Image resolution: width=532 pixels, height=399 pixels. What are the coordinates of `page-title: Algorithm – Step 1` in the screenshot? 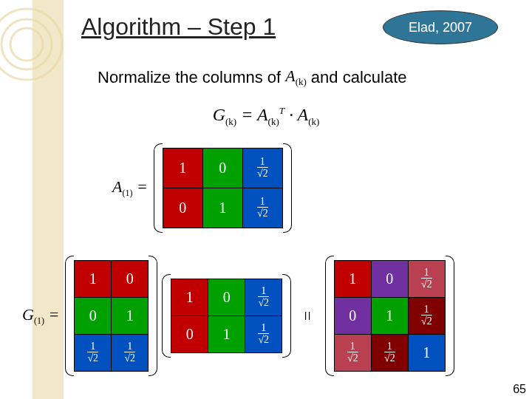 It's located at (179, 27).